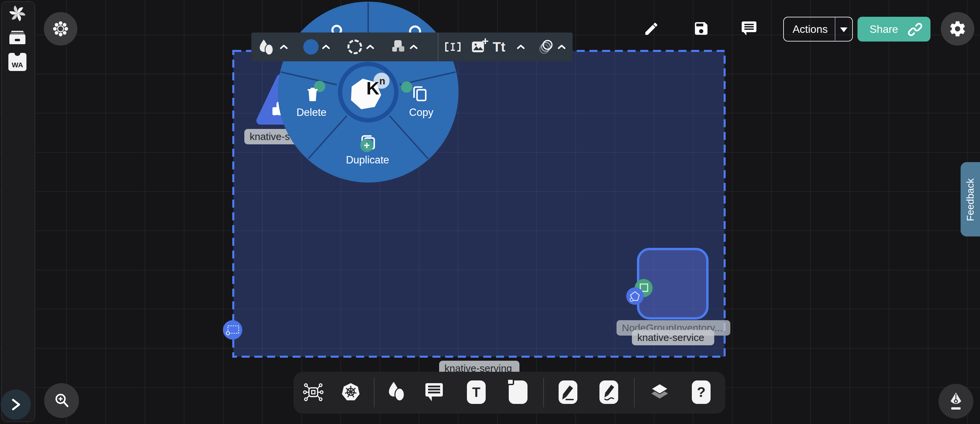 The image size is (980, 424). Describe the element at coordinates (835, 29) in the screenshot. I see `actions-divider` at that location.